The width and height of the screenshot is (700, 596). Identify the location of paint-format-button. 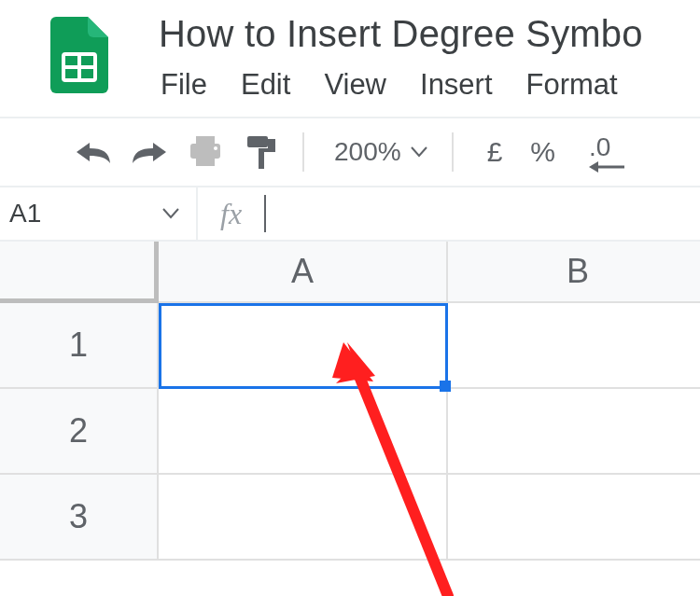
(261, 152).